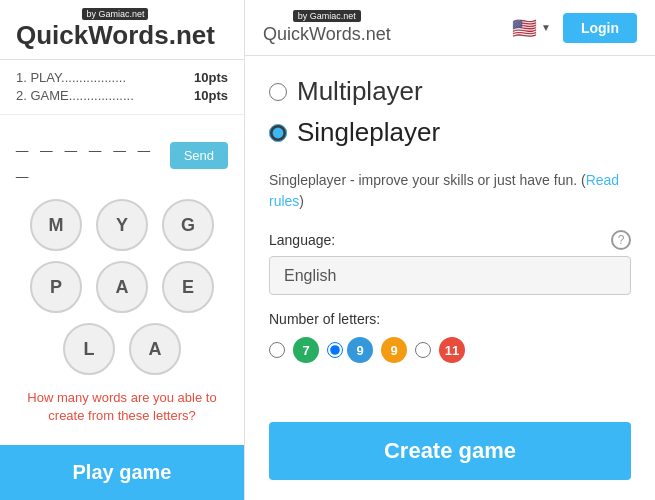  Describe the element at coordinates (122, 287) in the screenshot. I see `letter-A: A` at that location.